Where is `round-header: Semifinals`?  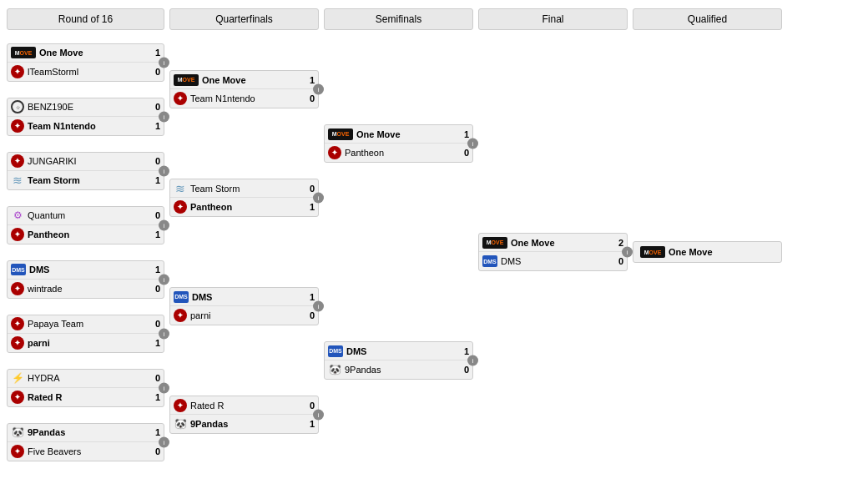
round-header: Semifinals is located at coordinates (399, 19).